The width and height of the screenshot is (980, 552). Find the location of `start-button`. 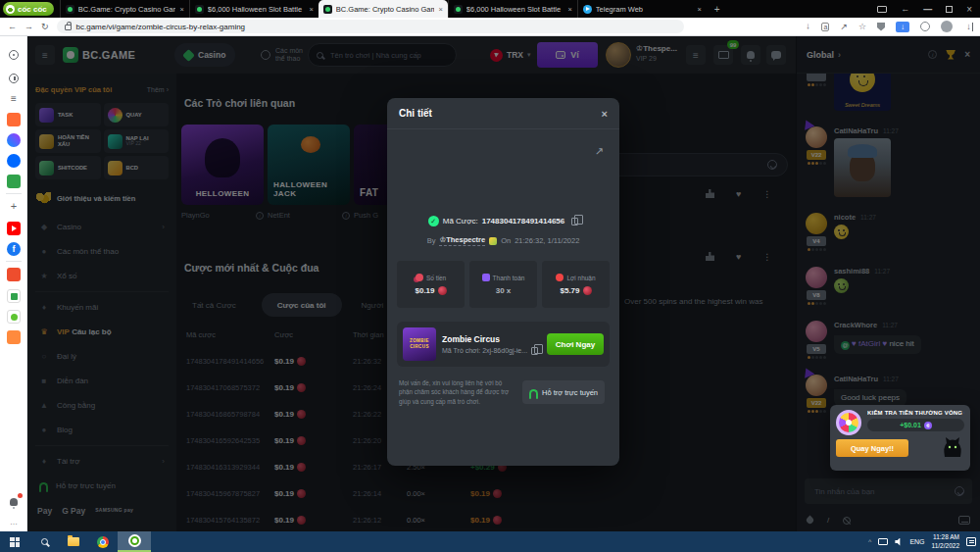

start-button is located at coordinates (15, 541).